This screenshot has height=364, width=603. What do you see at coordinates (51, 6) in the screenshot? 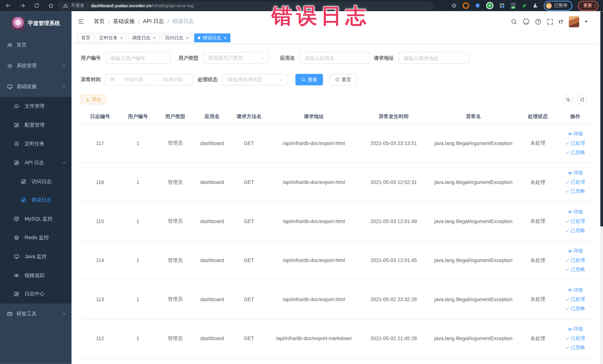
I see `home-icon` at bounding box center [51, 6].